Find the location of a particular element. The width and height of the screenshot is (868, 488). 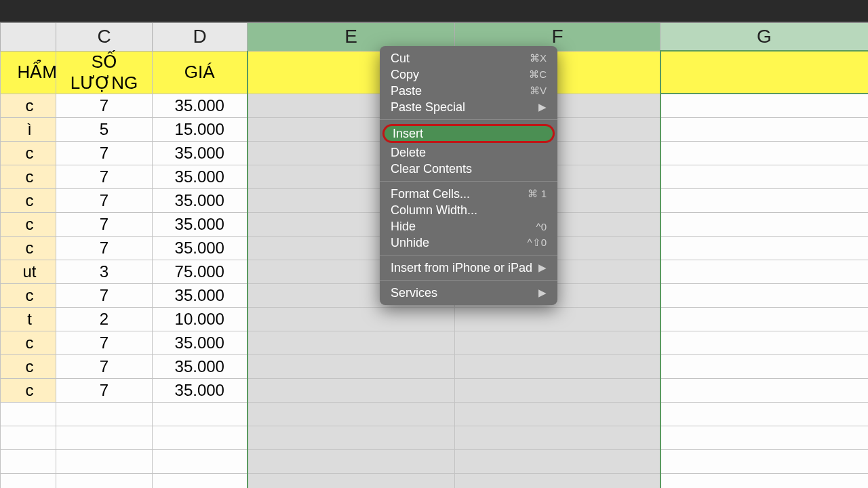

menu-insert: Insert is located at coordinates (469, 134).